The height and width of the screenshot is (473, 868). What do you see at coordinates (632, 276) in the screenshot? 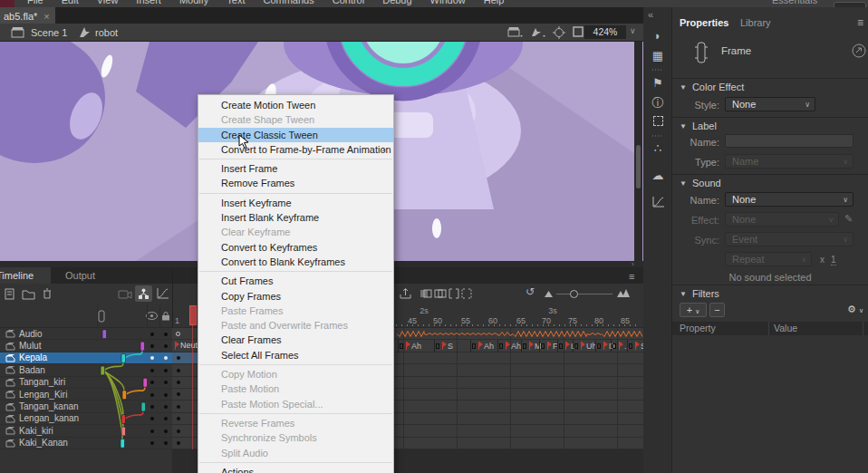
I see `timeline-panel-menu-icon: ≡` at bounding box center [632, 276].